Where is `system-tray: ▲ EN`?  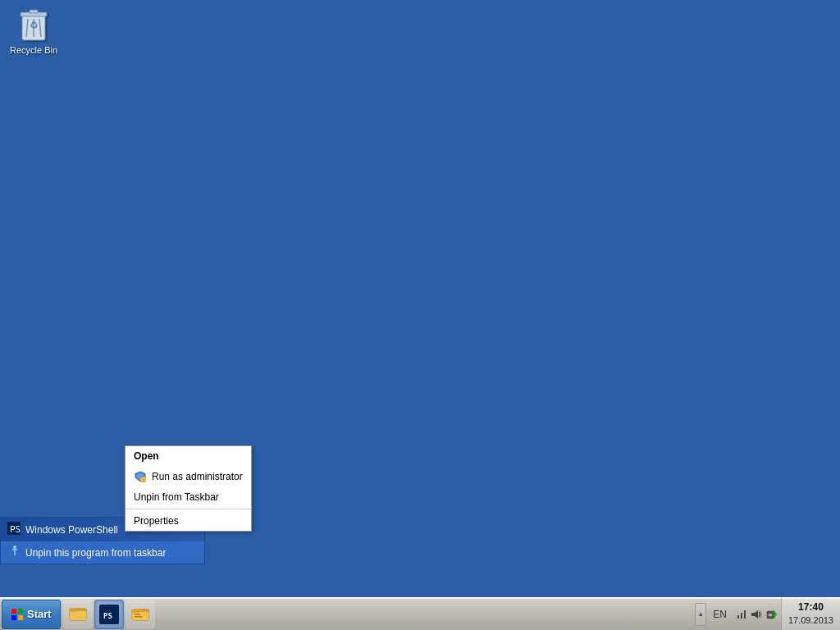
system-tray: ▲ EN is located at coordinates (768, 614).